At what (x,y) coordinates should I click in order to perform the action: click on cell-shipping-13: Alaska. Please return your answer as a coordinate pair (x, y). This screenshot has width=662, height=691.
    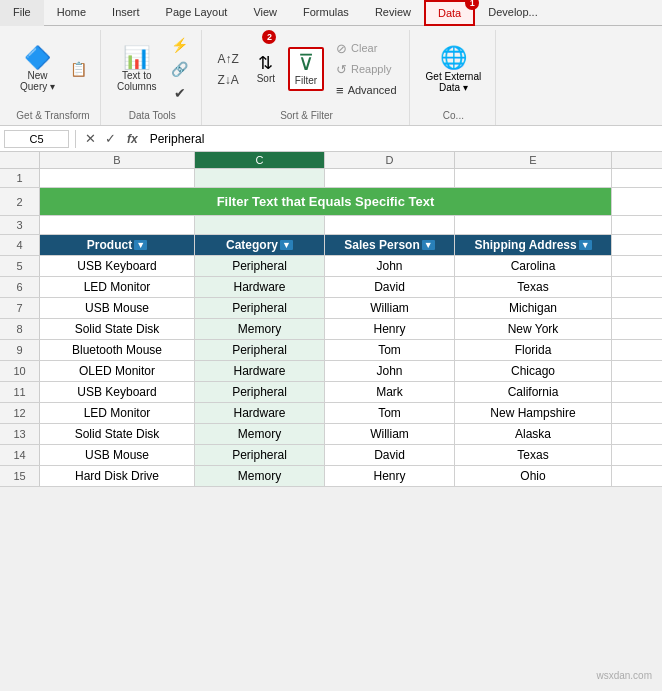
    Looking at the image, I should click on (534, 434).